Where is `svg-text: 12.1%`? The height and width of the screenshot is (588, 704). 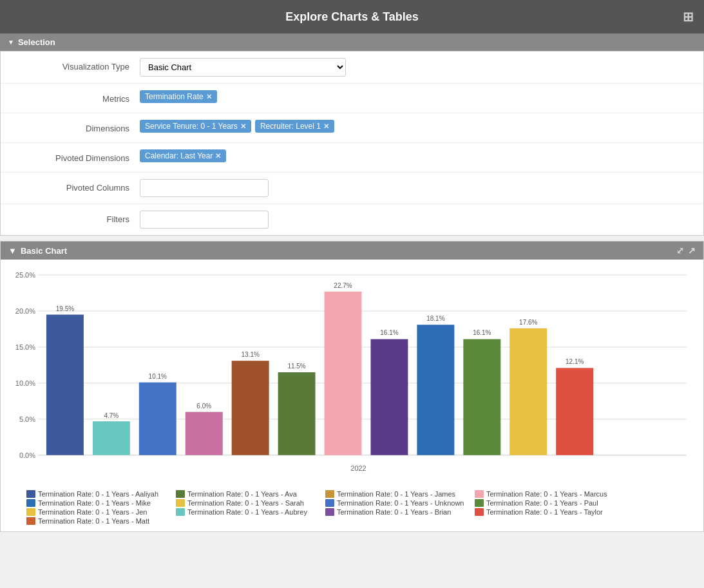
svg-text: 12.1% is located at coordinates (575, 362).